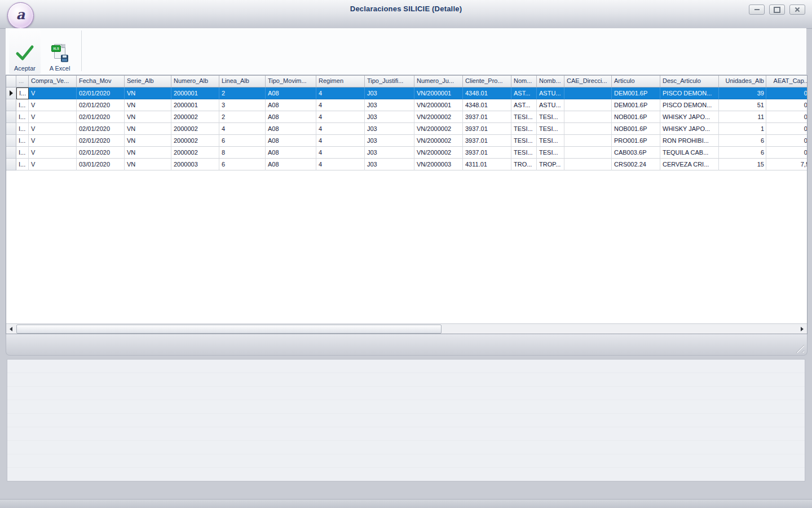 The image size is (812, 508). Describe the element at coordinates (60, 52) in the screenshot. I see `a-excel-button: XLS A Excel` at that location.